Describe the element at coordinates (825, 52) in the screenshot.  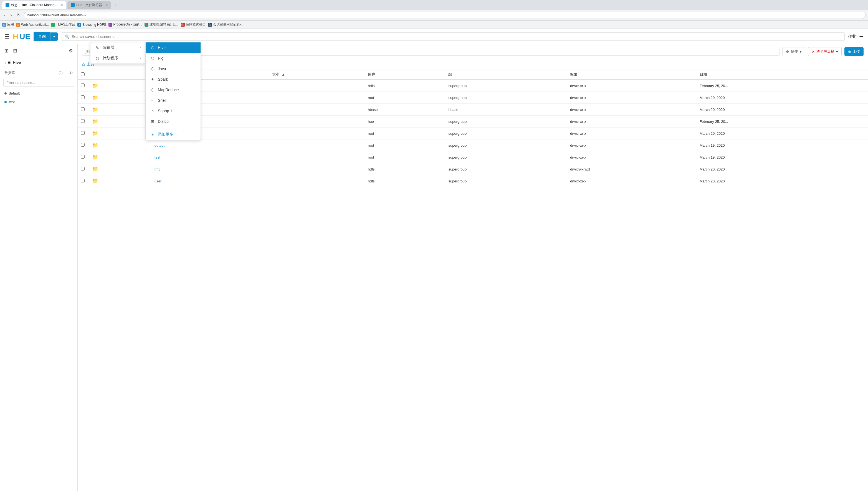
I see `trash-button: ✕ 移至垃圾桶 ▾` at that location.